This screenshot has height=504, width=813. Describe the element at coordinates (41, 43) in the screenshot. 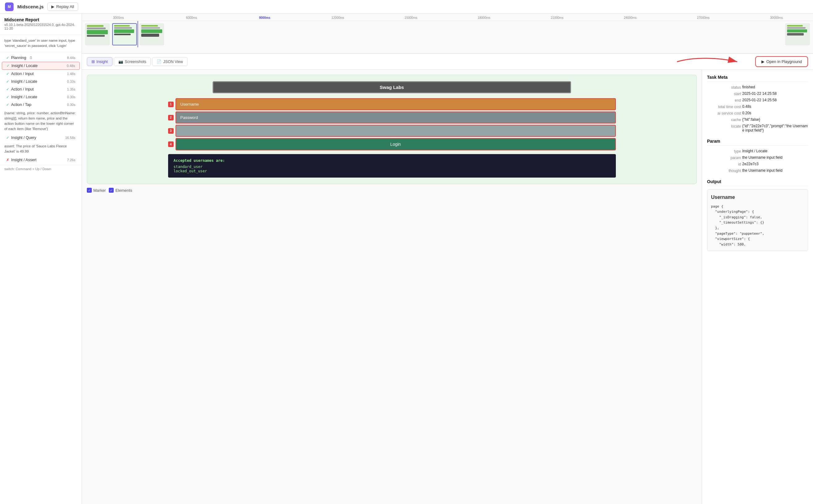

I see `sidebar-description: type 'standard_user' in user name input,…` at that location.